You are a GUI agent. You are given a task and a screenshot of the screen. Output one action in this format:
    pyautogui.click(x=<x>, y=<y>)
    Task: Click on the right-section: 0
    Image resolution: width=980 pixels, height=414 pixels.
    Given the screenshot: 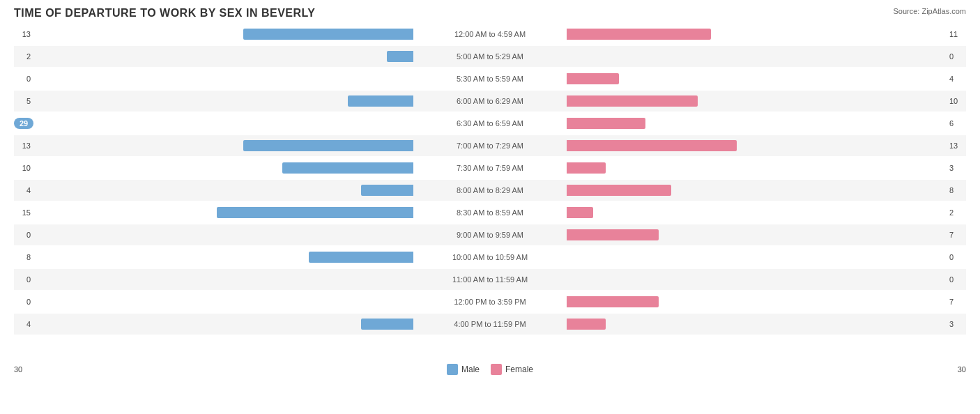 What is the action you would take?
    pyautogui.click(x=767, y=279)
    